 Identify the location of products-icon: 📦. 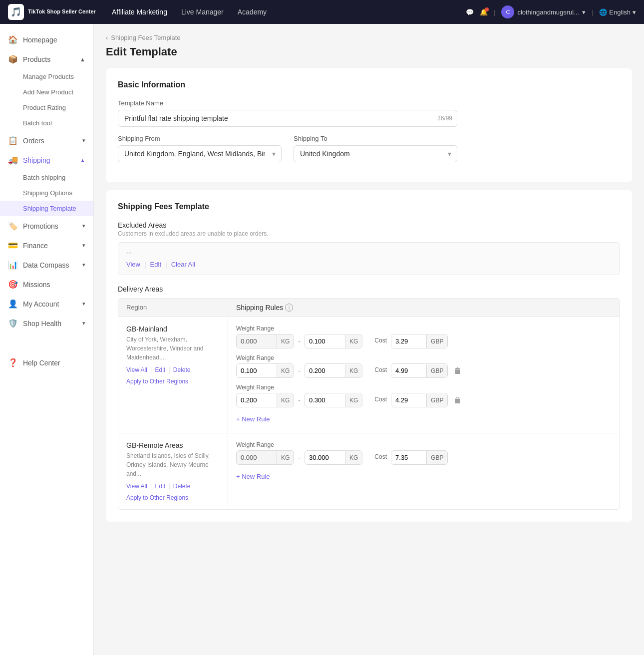
(13, 59).